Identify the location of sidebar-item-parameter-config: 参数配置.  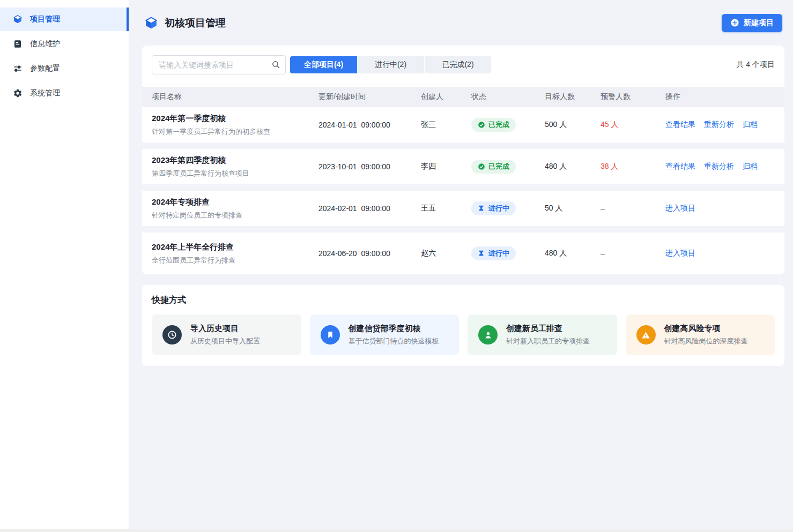
(64, 69).